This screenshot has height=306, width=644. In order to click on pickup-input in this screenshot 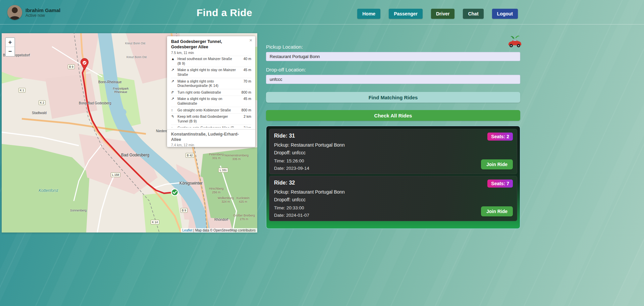, I will do `click(393, 56)`.